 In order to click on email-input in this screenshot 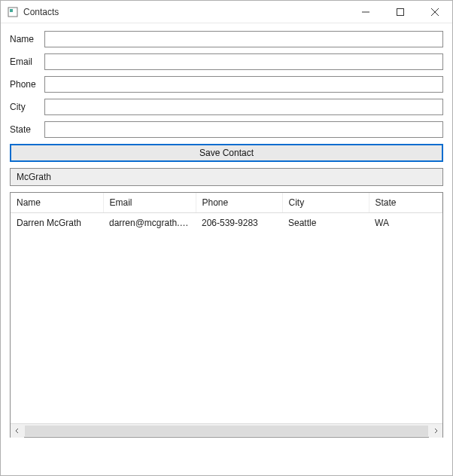, I will do `click(244, 62)`.